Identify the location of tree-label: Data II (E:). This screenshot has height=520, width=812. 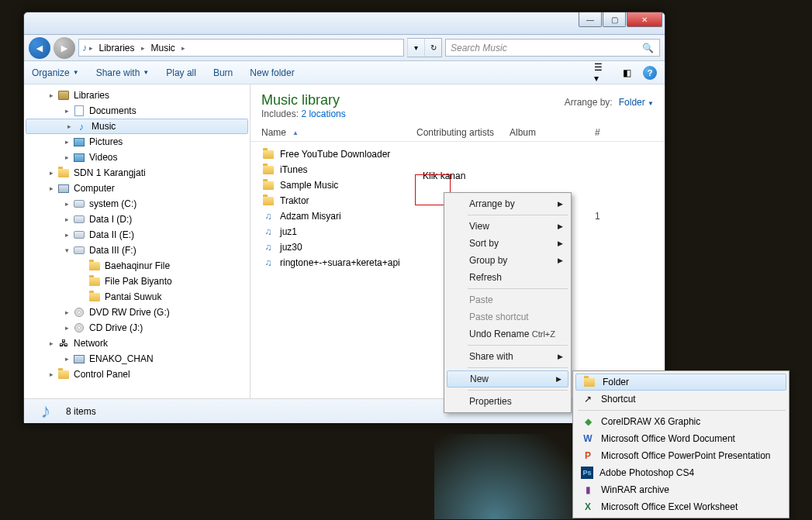
(112, 235).